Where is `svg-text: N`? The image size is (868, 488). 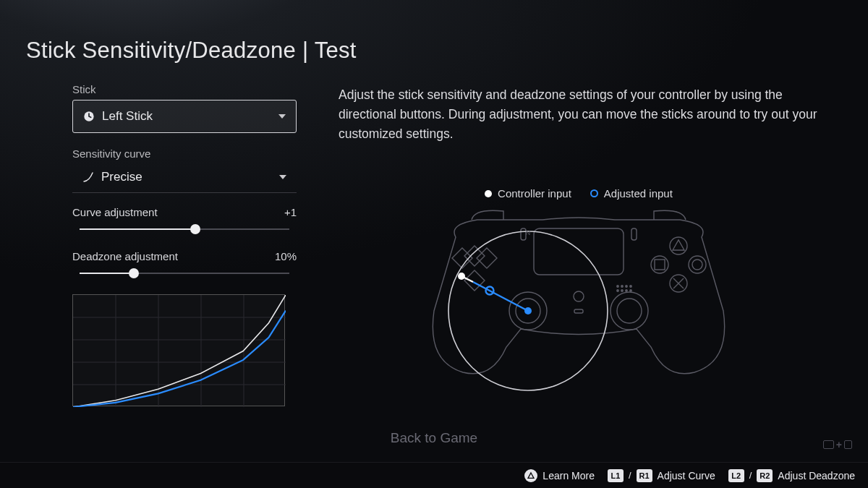 svg-text: N is located at coordinates (528, 233).